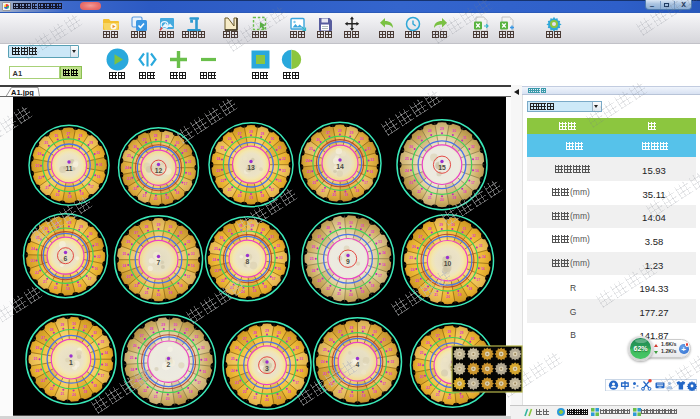  What do you see at coordinates (340, 166) in the screenshot?
I see `svg-text: 14` at bounding box center [340, 166].